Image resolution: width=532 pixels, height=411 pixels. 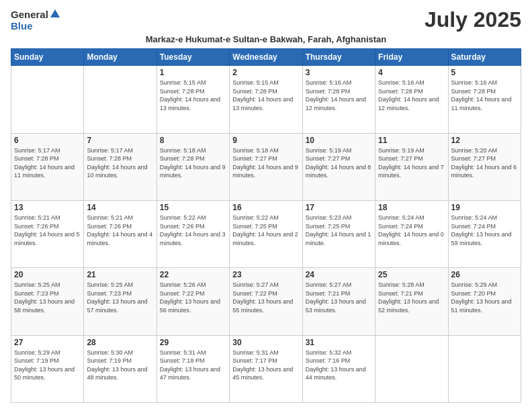 What do you see at coordinates (339, 234) in the screenshot?
I see `table-row: 17Sunrise: 5:23 AM Sunset: 7:25 PM Dayli…` at bounding box center [339, 234].